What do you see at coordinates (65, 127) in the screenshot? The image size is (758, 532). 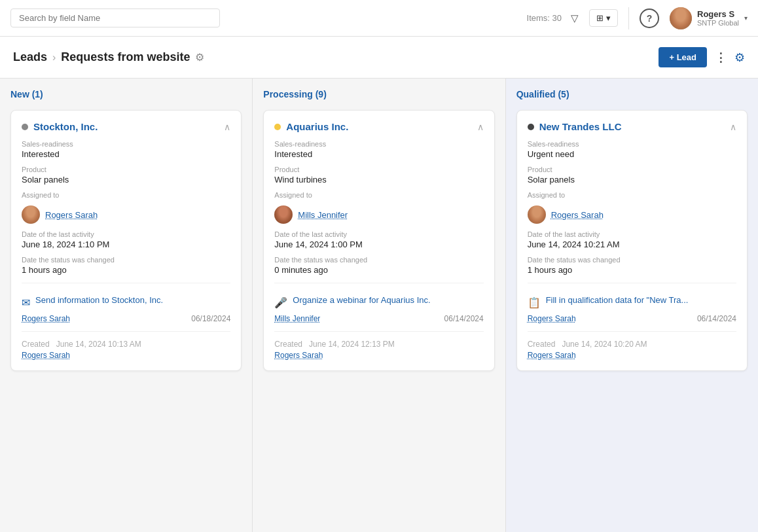 I see `card-company-name: Stockton, Inc.` at bounding box center [65, 127].